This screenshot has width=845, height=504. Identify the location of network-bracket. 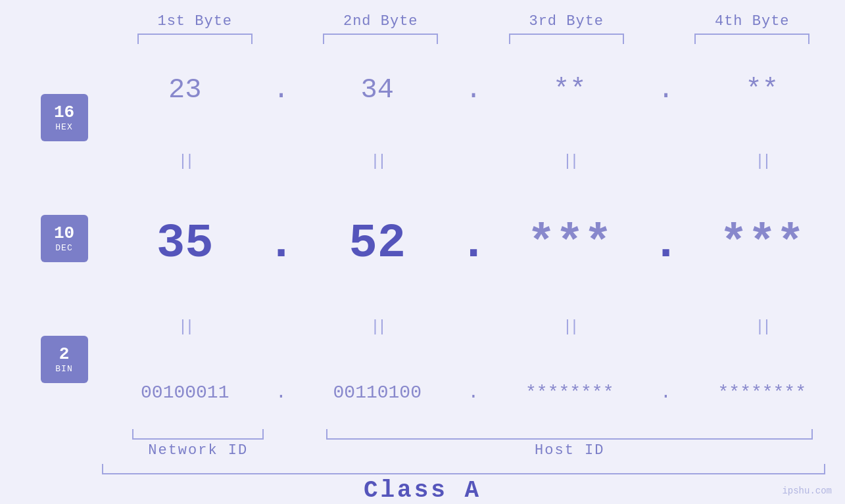
(198, 434).